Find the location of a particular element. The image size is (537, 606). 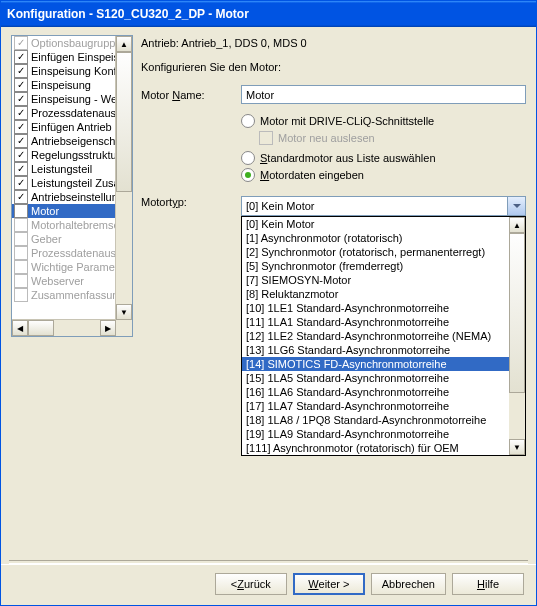

motor-type-combobox: [0] Kein Motor is located at coordinates (384, 206).